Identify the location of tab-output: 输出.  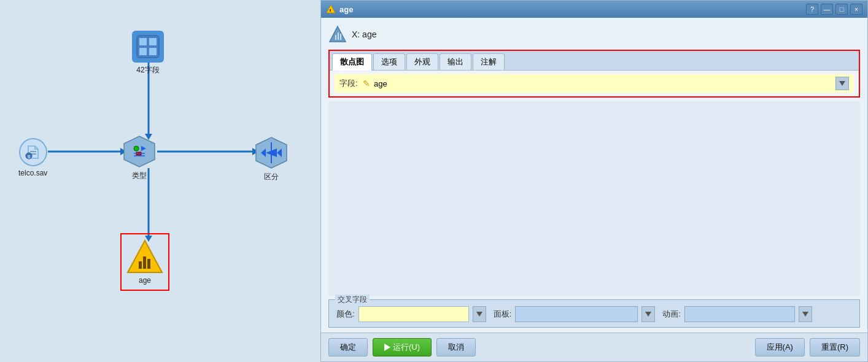
(455, 61).